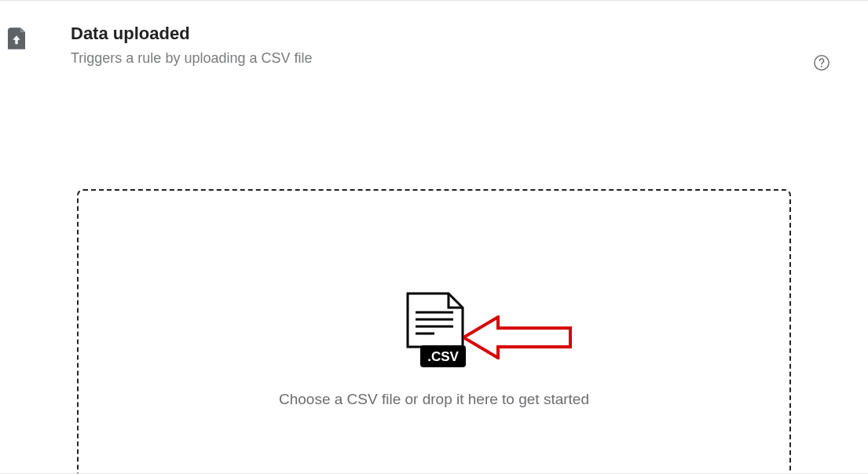 This screenshot has width=868, height=474. I want to click on header-row: Data uploaded Triggers a rule by uploadi…, so click(434, 36).